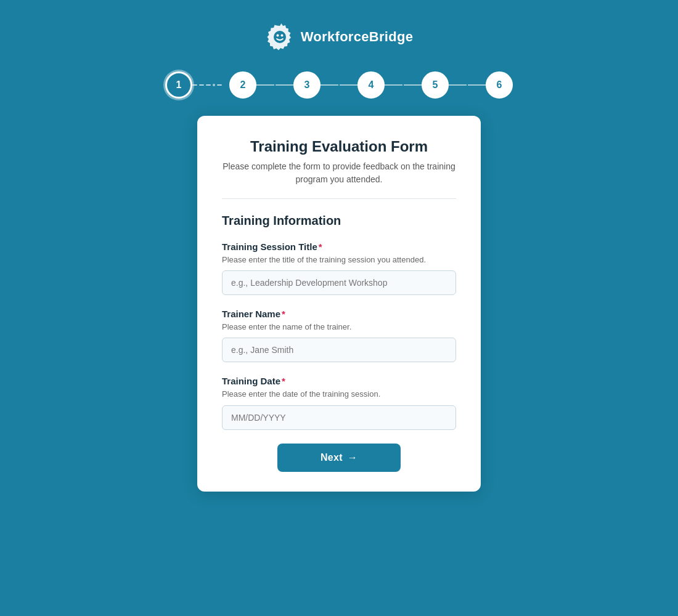 The height and width of the screenshot is (616, 678). Describe the element at coordinates (307, 85) in the screenshot. I see `step-3: 3` at that location.